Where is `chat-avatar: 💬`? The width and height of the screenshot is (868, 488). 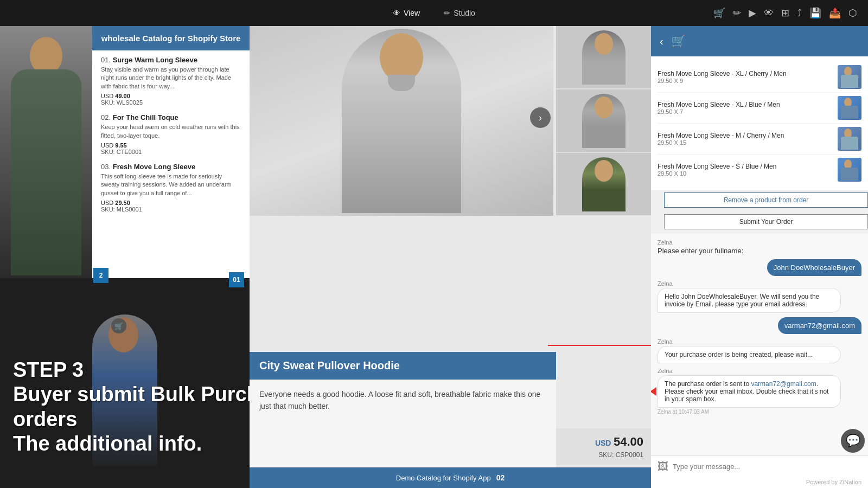
chat-avatar: 💬 is located at coordinates (853, 441).